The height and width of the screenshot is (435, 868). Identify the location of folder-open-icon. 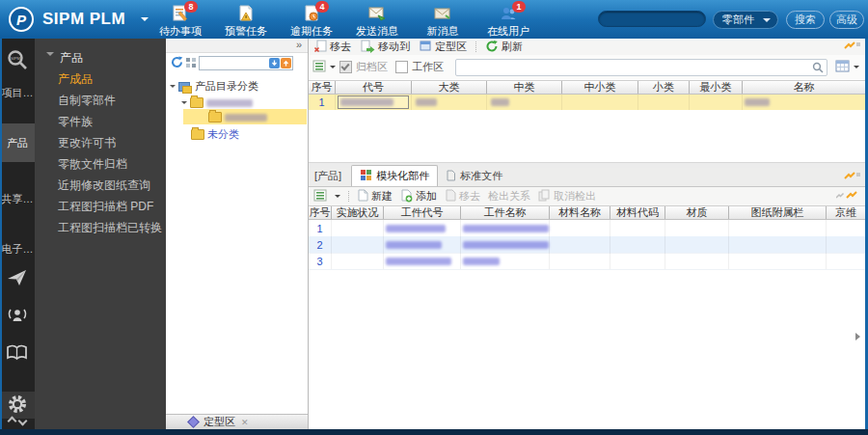
(215, 118).